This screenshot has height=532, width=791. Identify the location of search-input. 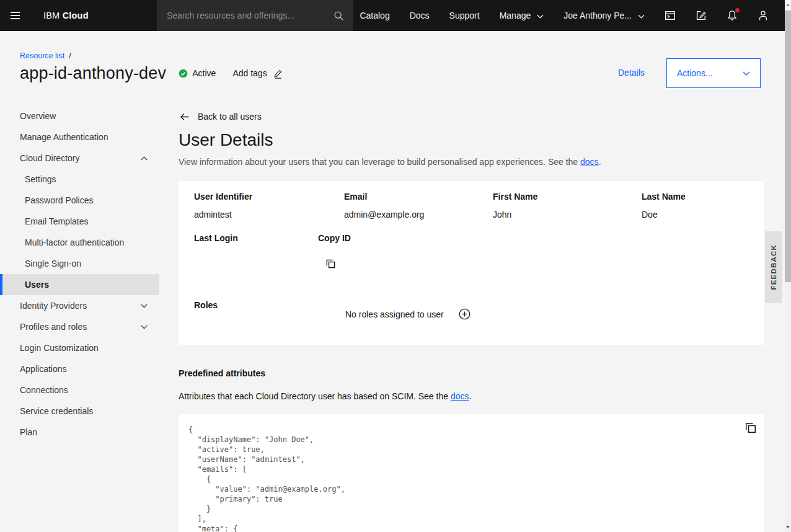
(241, 16).